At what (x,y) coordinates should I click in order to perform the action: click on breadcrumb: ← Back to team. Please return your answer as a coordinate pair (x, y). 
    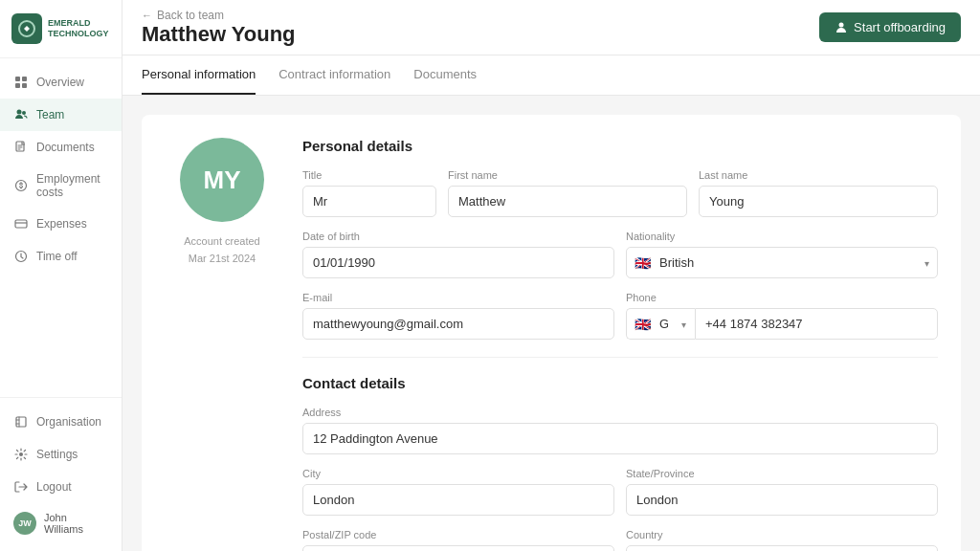
    Looking at the image, I should click on (218, 15).